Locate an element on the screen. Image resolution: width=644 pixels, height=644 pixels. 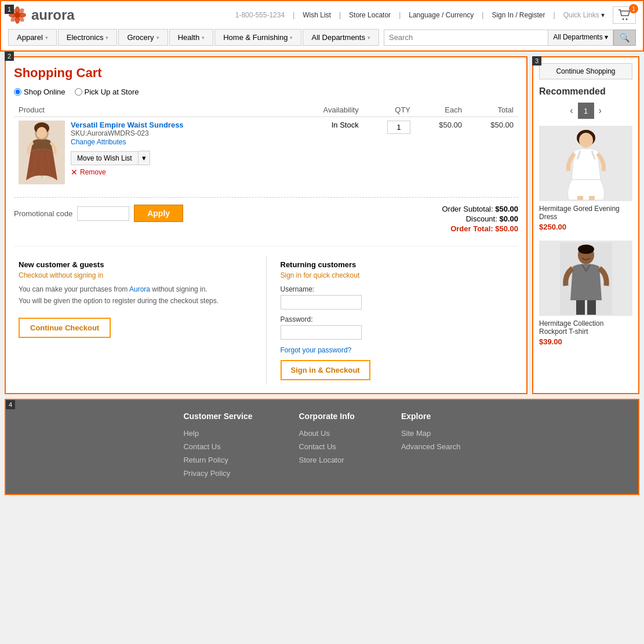
nav-health: Health ▾ is located at coordinates (191, 37).